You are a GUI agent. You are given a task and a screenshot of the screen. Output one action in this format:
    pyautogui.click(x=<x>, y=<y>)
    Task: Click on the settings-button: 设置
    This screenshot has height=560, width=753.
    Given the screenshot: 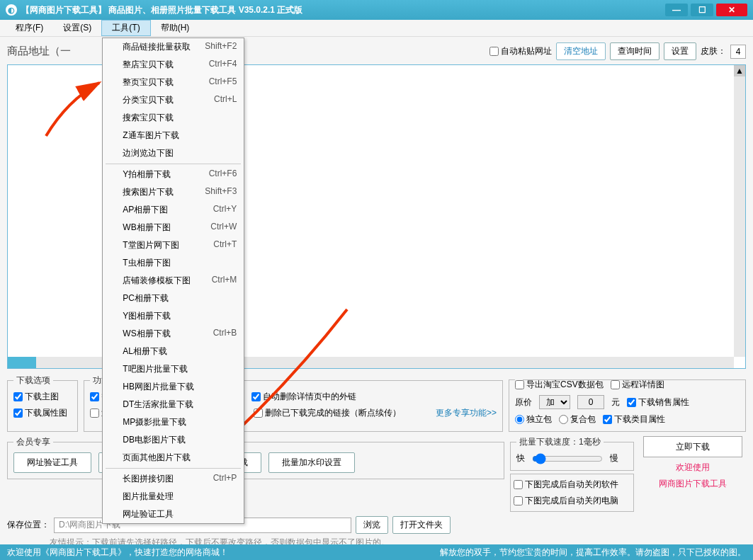 What is the action you would take?
    pyautogui.click(x=680, y=51)
    